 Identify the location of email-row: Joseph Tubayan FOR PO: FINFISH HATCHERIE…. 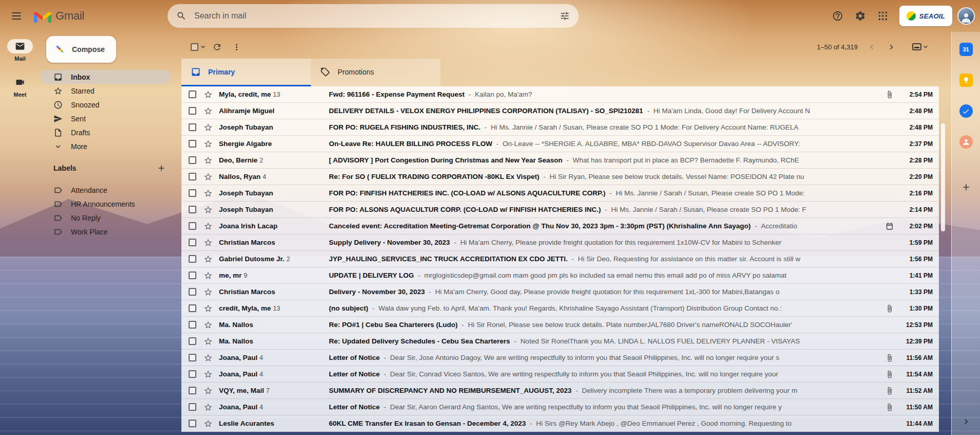
(560, 193).